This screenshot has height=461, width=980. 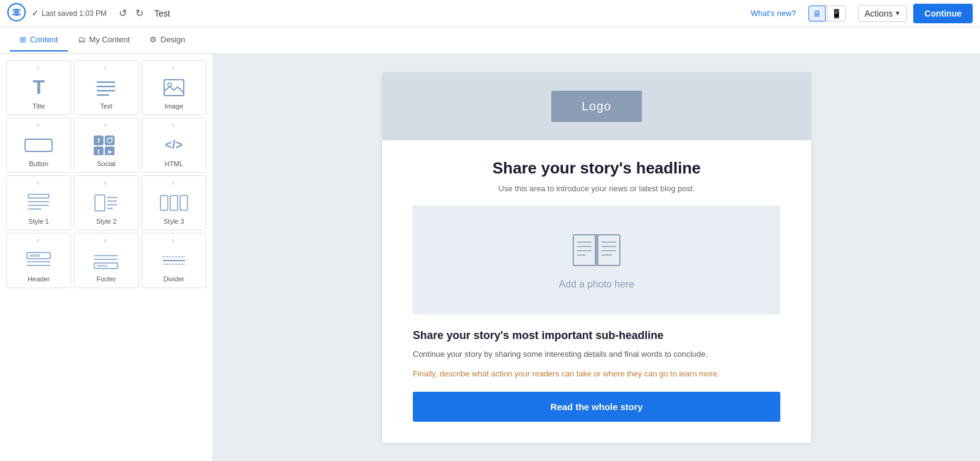 I want to click on email-cta-text: Finally, describe what action your reade…, so click(x=597, y=374).